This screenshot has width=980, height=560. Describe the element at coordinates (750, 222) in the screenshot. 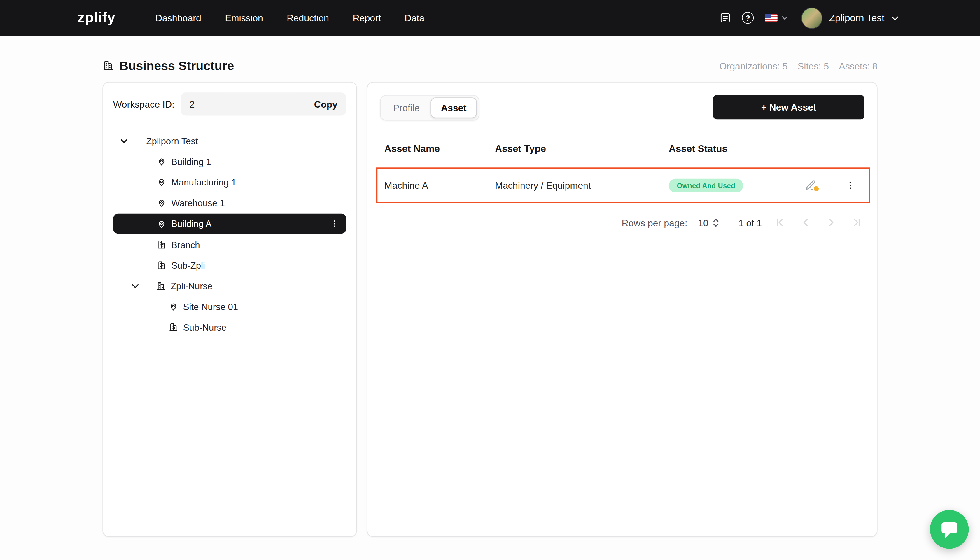

I see `page-info: 1 of 1` at that location.